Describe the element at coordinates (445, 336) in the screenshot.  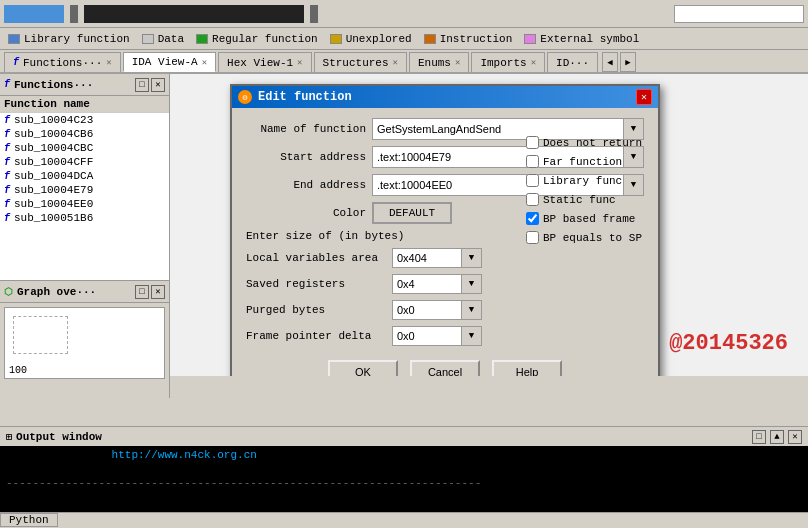
I see `size-row-frame-delta: Frame pointer delta ▼` at that location.